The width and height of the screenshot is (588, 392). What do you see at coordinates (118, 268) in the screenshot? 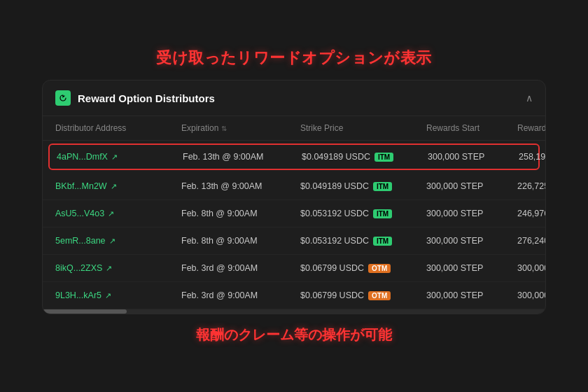
I see `cell-address: 8ikQ...2ZXS ↗` at bounding box center [118, 268].